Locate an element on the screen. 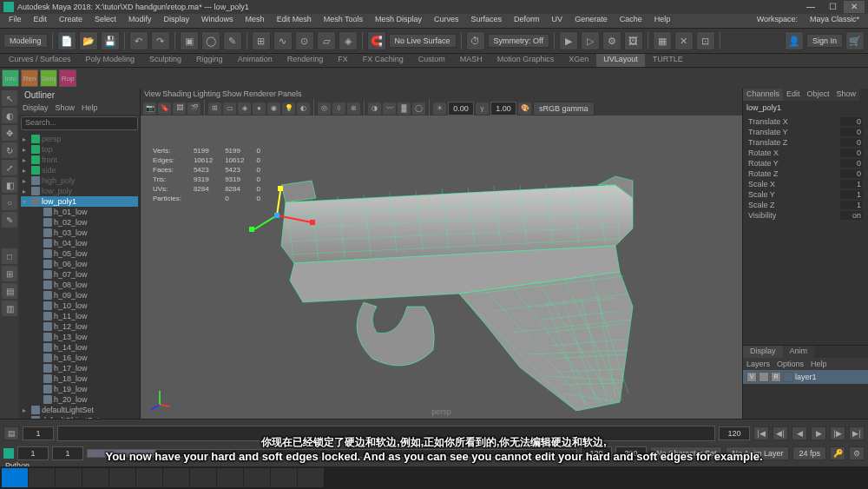 Image resolution: width=868 pixels, height=489 pixels. vp-panels-menu: Panels is located at coordinates (290, 95).